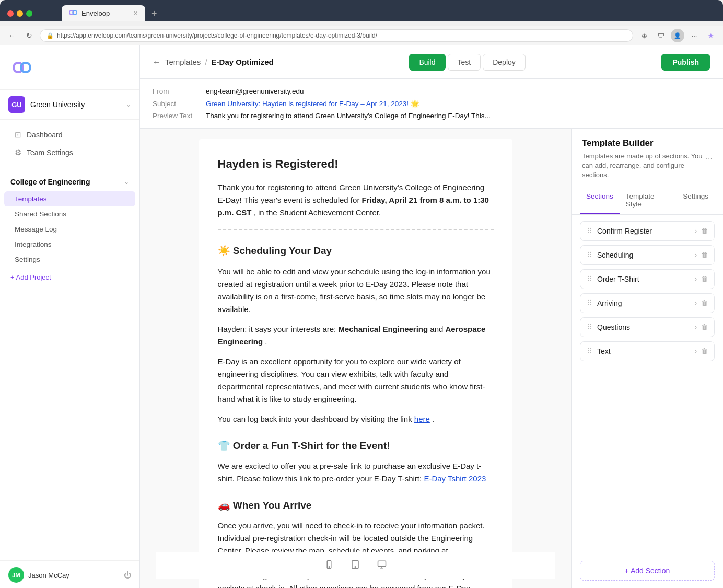 This screenshot has width=723, height=588. I want to click on subject-row: Subject Green University: Hayden is regi…, so click(432, 103).